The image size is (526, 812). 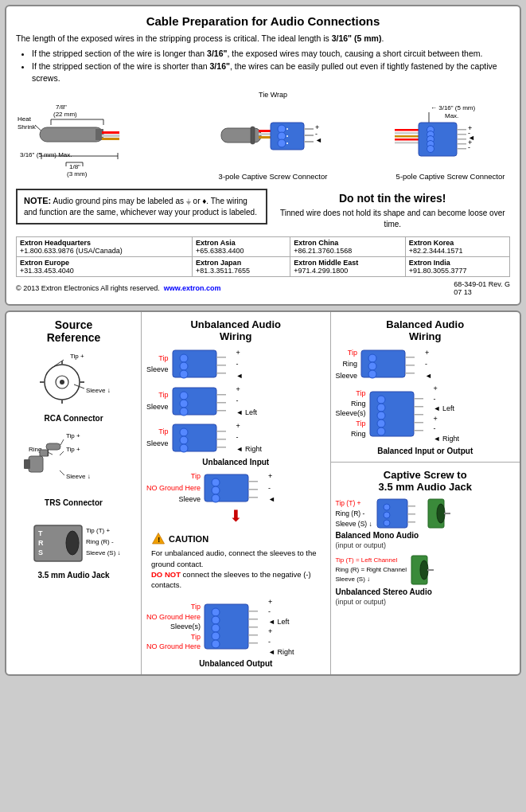 What do you see at coordinates (41, 552) in the screenshot?
I see `svg-text: S` at bounding box center [41, 552].